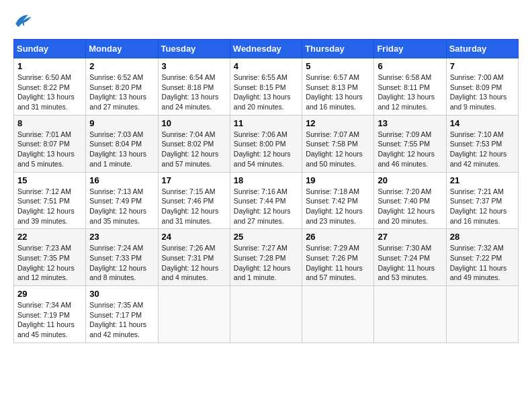 This screenshot has height=411, width=532. Describe the element at coordinates (266, 236) in the screenshot. I see `day-number: 25` at that location.